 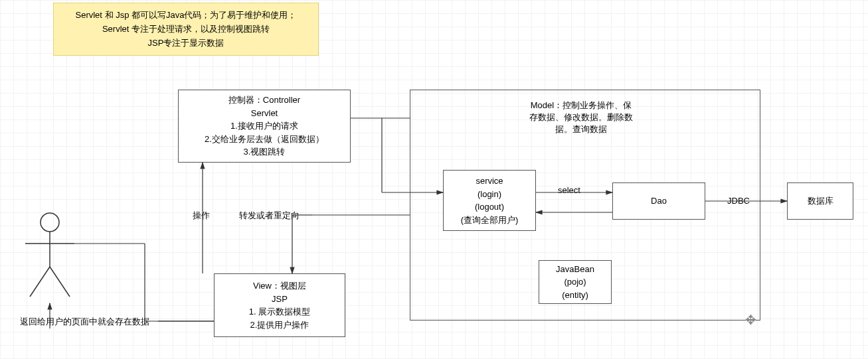 What do you see at coordinates (581, 129) in the screenshot?
I see `model-title-line: 据。查询数据` at bounding box center [581, 129].